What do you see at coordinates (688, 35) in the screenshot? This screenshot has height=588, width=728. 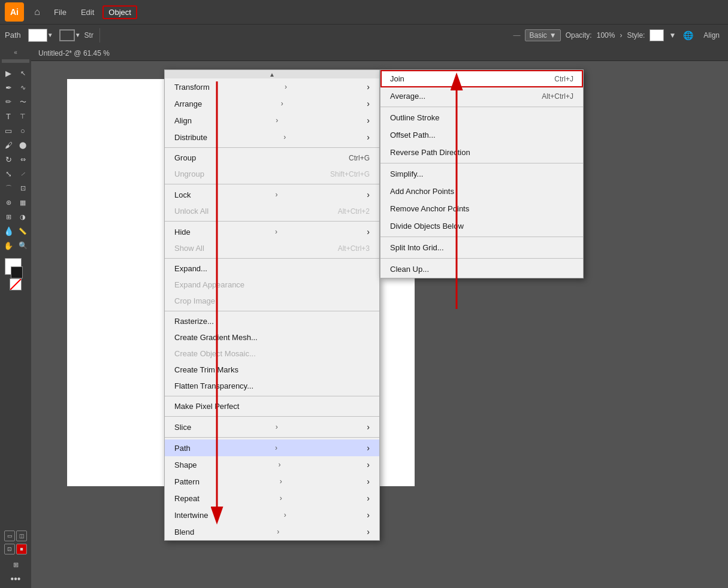 I see `globe-icon: 🌐` at bounding box center [688, 35].